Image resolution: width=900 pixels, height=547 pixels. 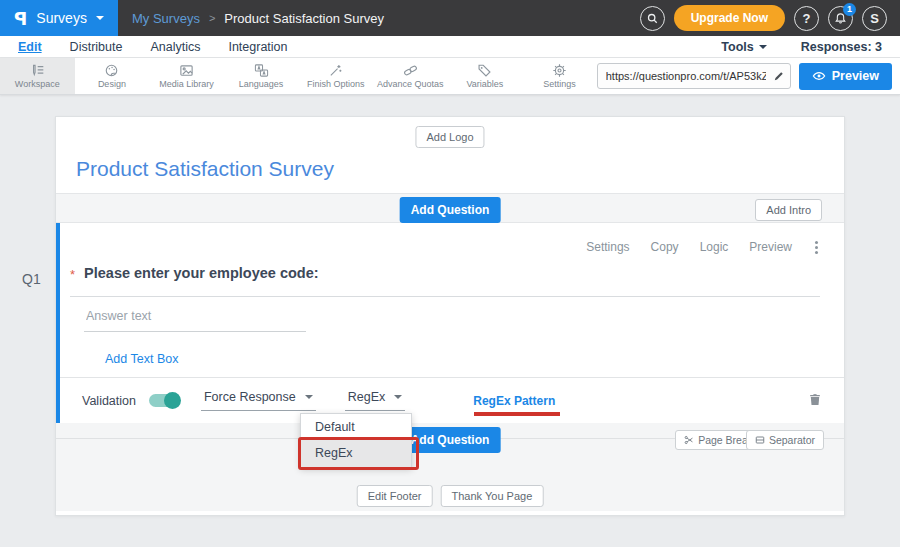 I want to click on question-mark-icon: ?, so click(x=807, y=18).